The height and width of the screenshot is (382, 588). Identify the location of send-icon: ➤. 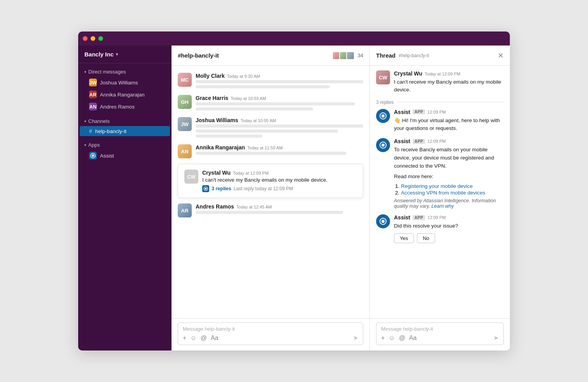
(355, 338).